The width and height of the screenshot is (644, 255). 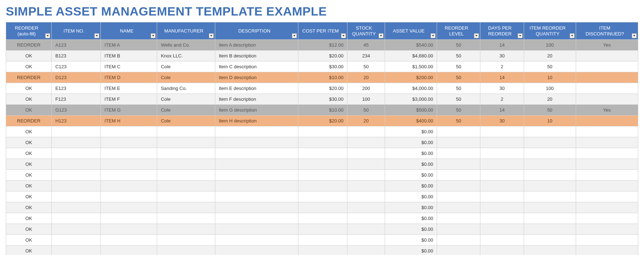 I want to click on column-header: ITEM NO., so click(x=76, y=31).